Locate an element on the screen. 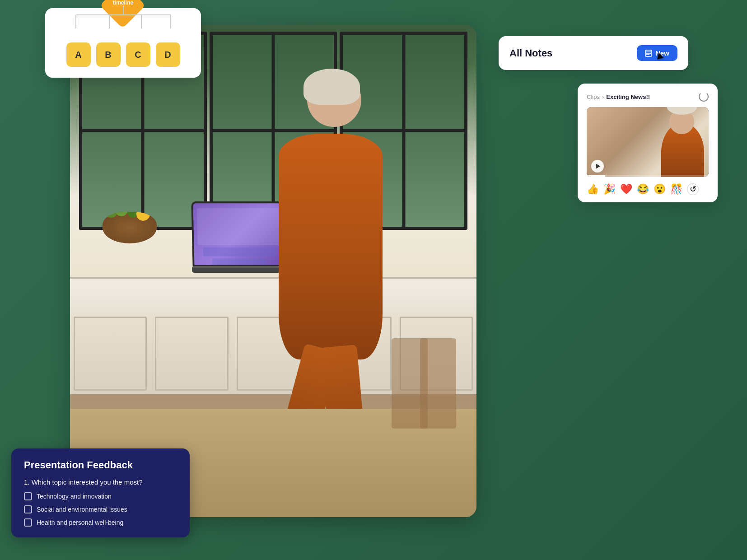  feedback-card: Presentation Feedback 1. Which topic int… is located at coordinates (100, 493).